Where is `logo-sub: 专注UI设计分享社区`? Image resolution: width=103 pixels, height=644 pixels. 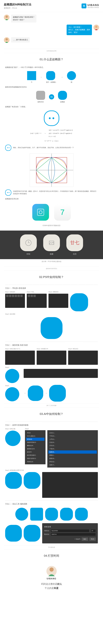 logo-sub: 专注UI设计分享社区 is located at coordinates (93, 8).